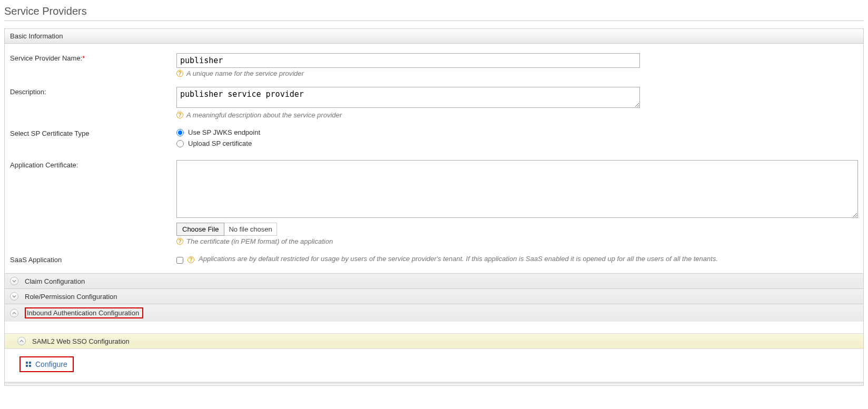 This screenshot has width=868, height=409. I want to click on inbound-highlight: Inbound Authentication Configuration, so click(84, 313).